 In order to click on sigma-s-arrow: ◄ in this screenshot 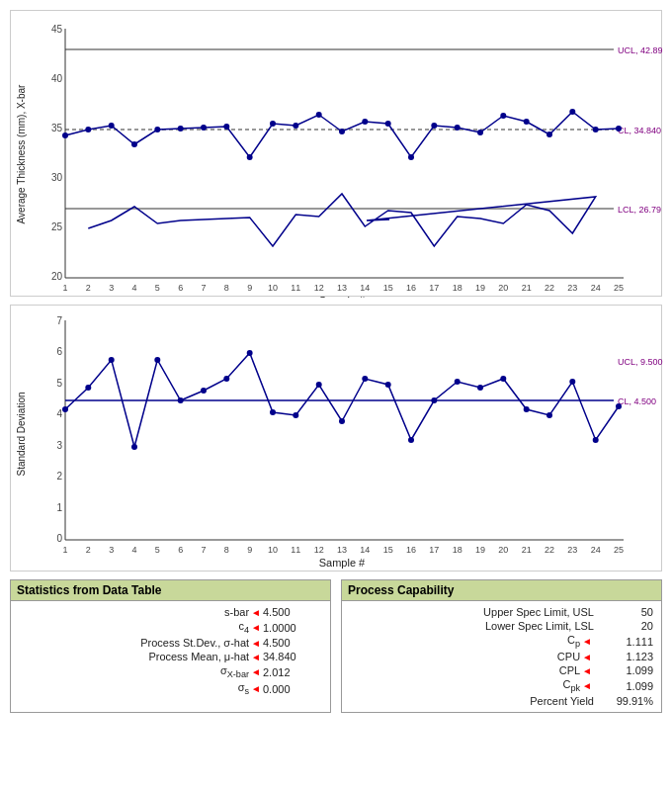, I will do `click(256, 688)`.